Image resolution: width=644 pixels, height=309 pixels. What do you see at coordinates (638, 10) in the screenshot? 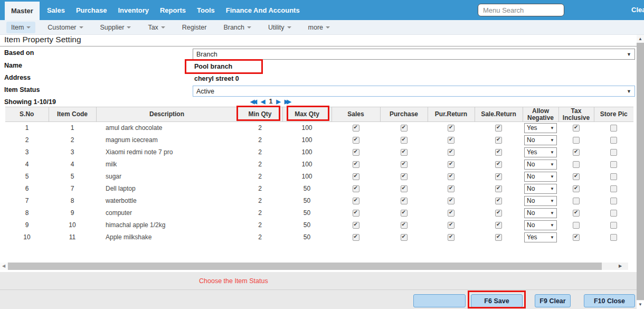
I see `clear-link: Clear` at bounding box center [638, 10].